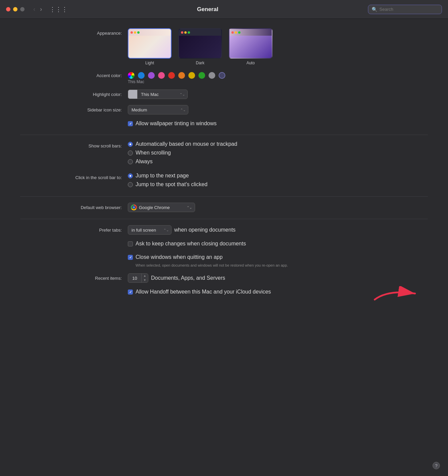  Describe the element at coordinates (41, 9) in the screenshot. I see `forward-button: ›` at that location.